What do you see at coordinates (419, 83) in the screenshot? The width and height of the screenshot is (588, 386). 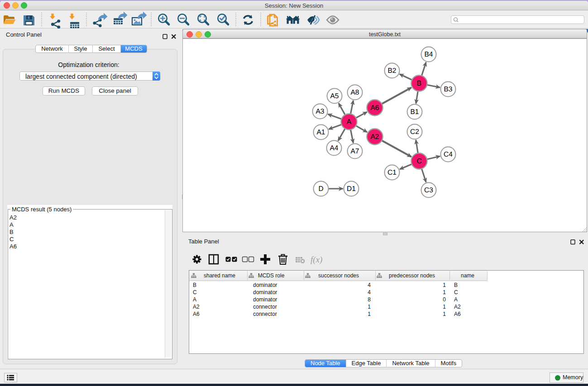 I see `svg-text: B` at bounding box center [419, 83].